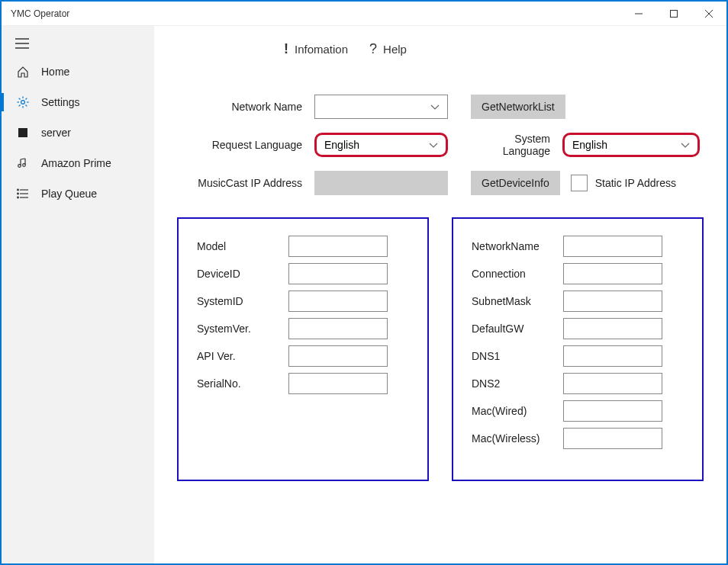 The height and width of the screenshot is (565, 728). Describe the element at coordinates (516, 183) in the screenshot. I see `get-device-info-button: GetDeviceInfo` at that location.